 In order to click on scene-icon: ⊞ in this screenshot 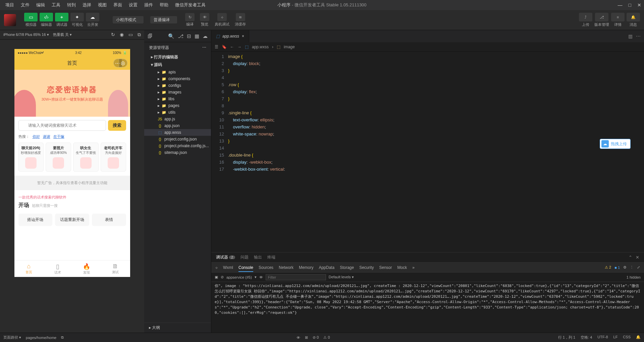, I will do `click(307, 337)`.